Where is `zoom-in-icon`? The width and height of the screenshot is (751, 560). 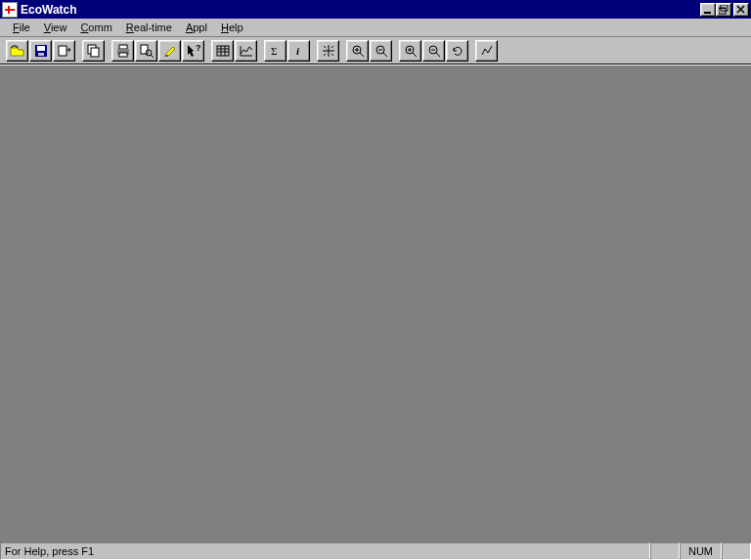 zoom-in-icon is located at coordinates (358, 51).